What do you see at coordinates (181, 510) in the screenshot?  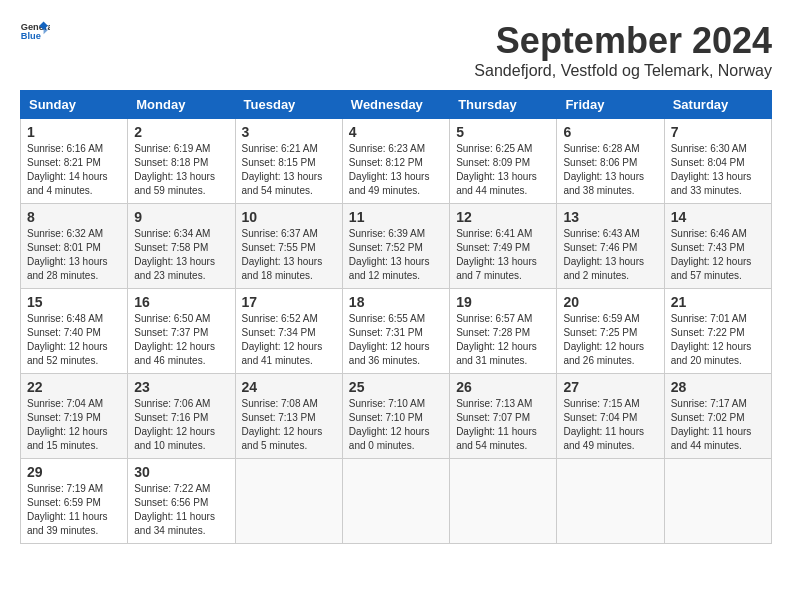 I see `day-info: Sunrise: 7:22 AM Sunset: 6:56 PM Dayligh…` at bounding box center [181, 510].